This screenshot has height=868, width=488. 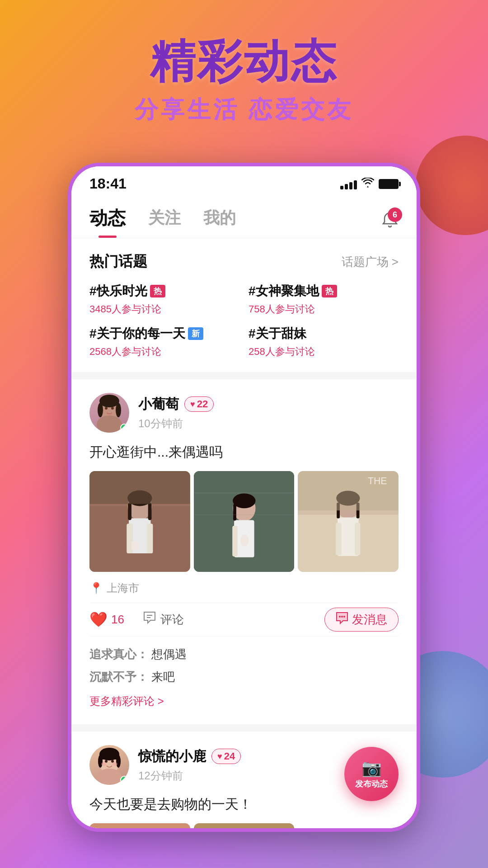 I want to click on comment-1: 追求真心： 想偶遇, so click(x=244, y=655).